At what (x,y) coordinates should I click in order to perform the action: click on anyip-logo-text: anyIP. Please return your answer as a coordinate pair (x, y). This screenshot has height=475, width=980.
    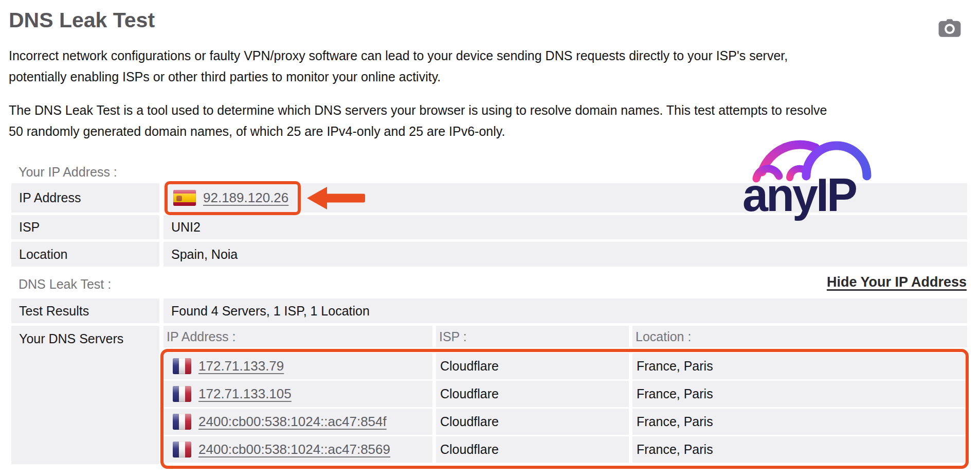
    Looking at the image, I should click on (800, 195).